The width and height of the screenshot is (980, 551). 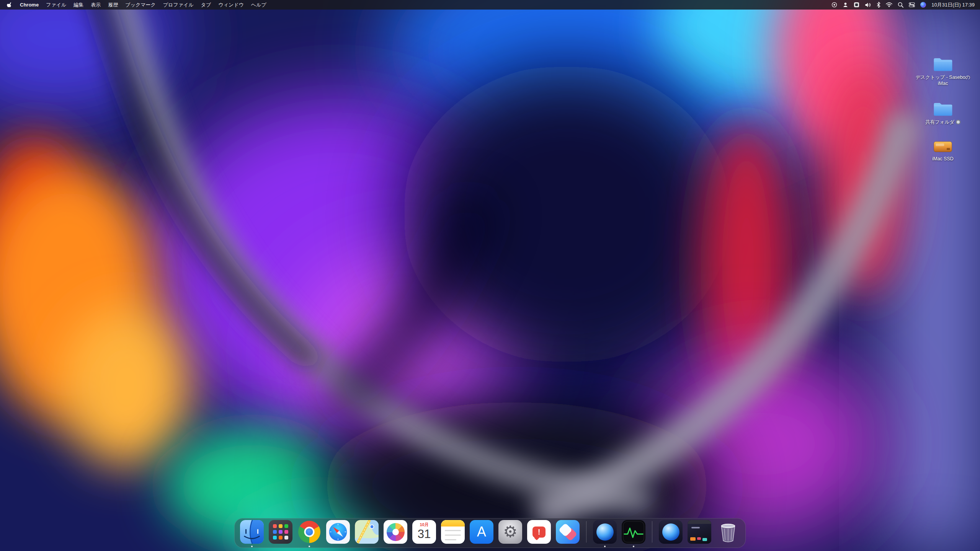 What do you see at coordinates (539, 532) in the screenshot?
I see `alert-app-icon: !` at bounding box center [539, 532].